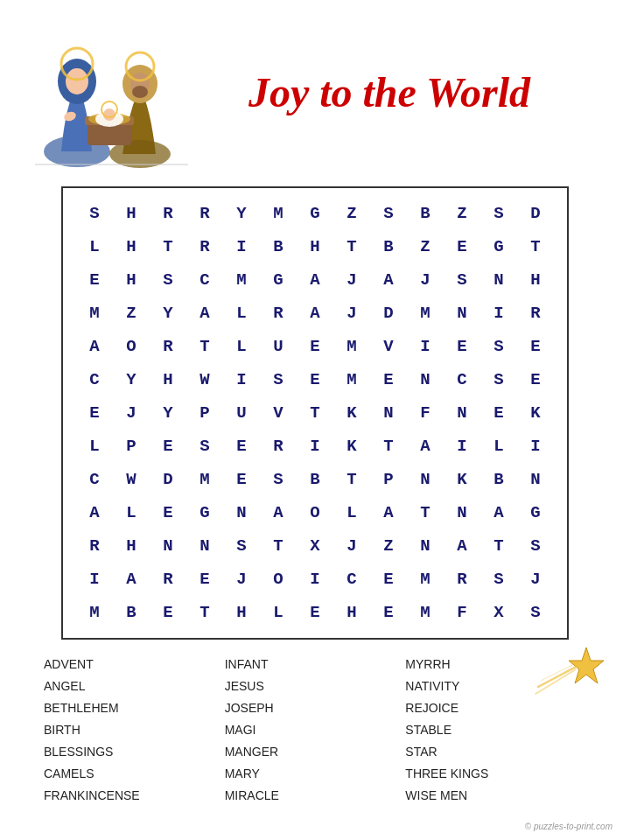 This screenshot has height=840, width=630. What do you see at coordinates (495, 774) in the screenshot?
I see `word-item: THREE KINGS` at bounding box center [495, 774].